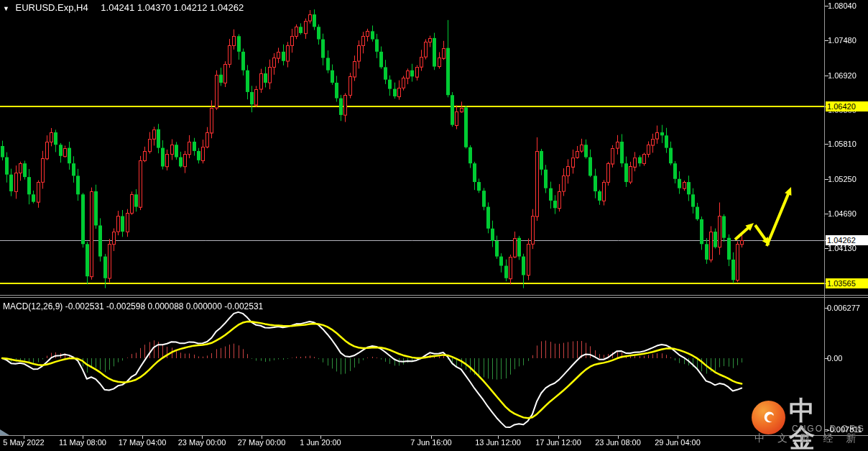  I want to click on cngold-logo-icon, so click(769, 417).